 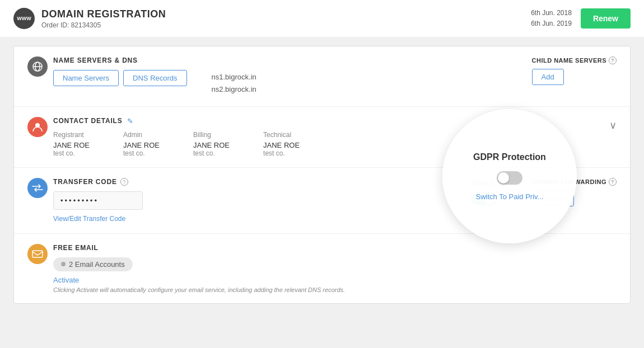 I want to click on child-nameservers-block: CHILD NAME SERVERS ? Add, so click(x=575, y=70).